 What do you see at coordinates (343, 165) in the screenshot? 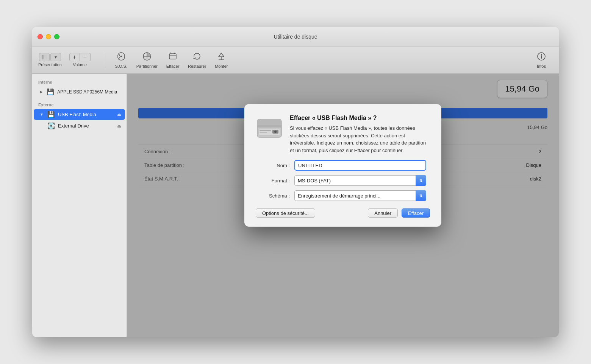
I see `erase-dialog: Effacer « USB Flash Media » ? Si vous ef…` at bounding box center [343, 165].